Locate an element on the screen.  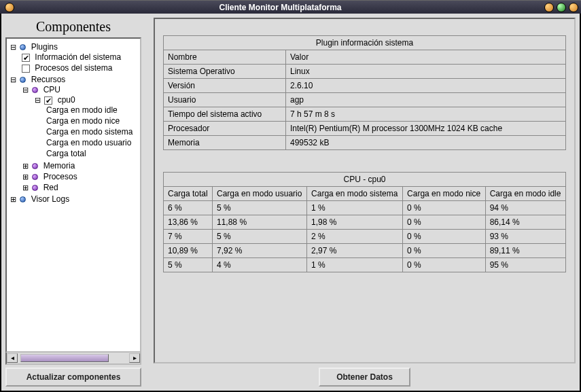
cell: 2 % is located at coordinates (355, 236).